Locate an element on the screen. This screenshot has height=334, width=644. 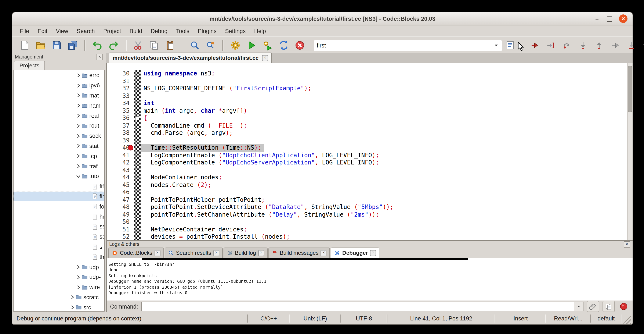
undo-button is located at coordinates (98, 46).